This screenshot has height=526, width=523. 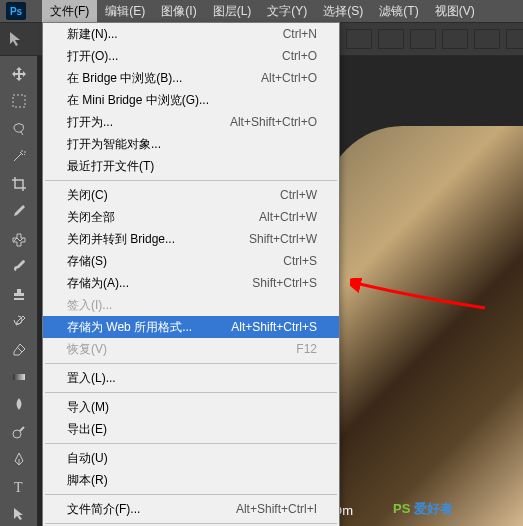 I want to click on move-tool, so click(x=19, y=74).